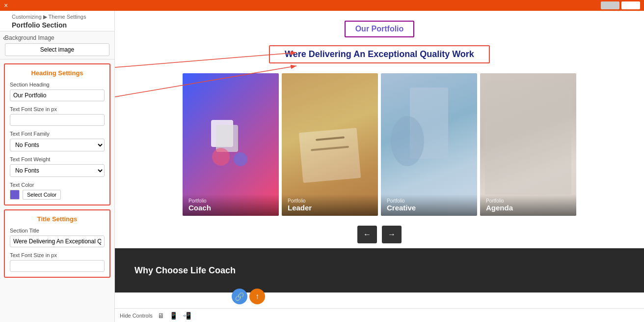 This screenshot has height=322, width=644. Describe the element at coordinates (57, 95) in the screenshot. I see `section-heading-input` at that location.